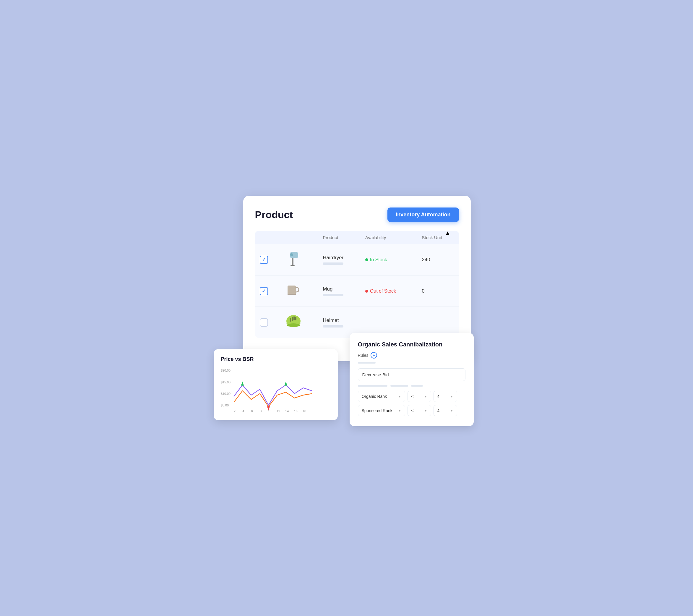  Describe the element at coordinates (226, 370) in the screenshot. I see `svg-text: $20.00` at that location.